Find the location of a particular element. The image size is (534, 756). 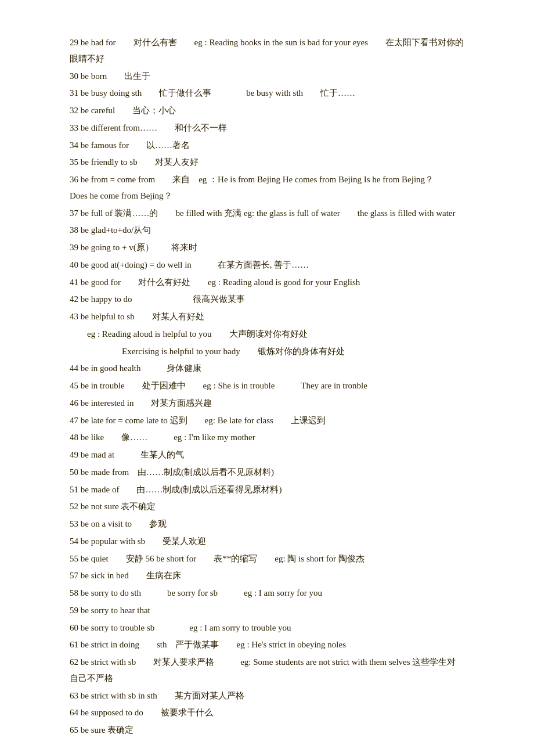

list-item: eg : Reading aloud is helpful to you 大声朗… is located at coordinates (267, 334).